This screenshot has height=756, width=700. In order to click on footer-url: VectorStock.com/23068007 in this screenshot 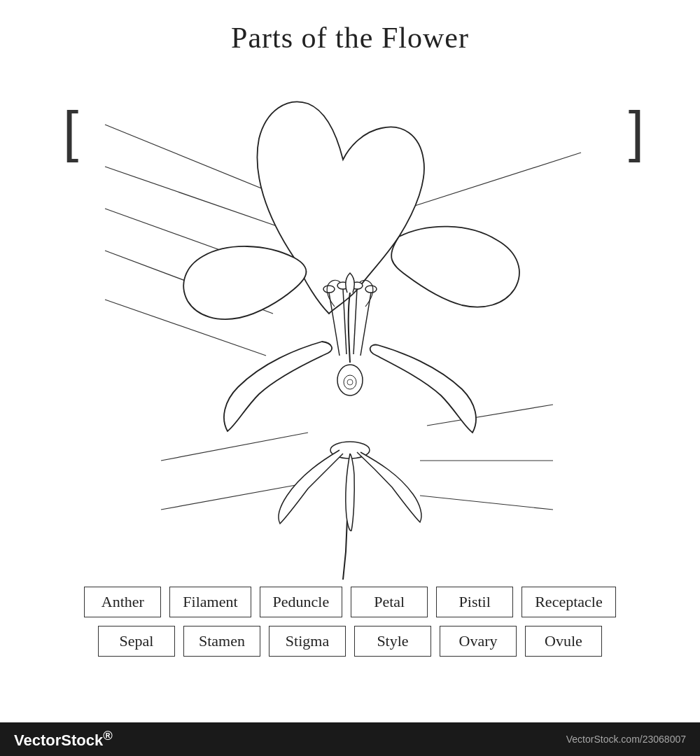, I will do `click(626, 739)`.